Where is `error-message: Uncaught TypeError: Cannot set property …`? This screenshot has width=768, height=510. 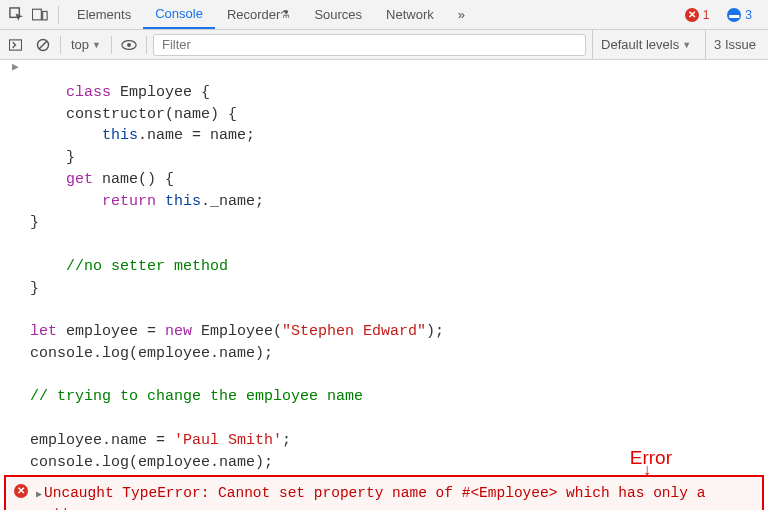 error-message: Uncaught TypeError: Cannot set property … is located at coordinates (375, 498).